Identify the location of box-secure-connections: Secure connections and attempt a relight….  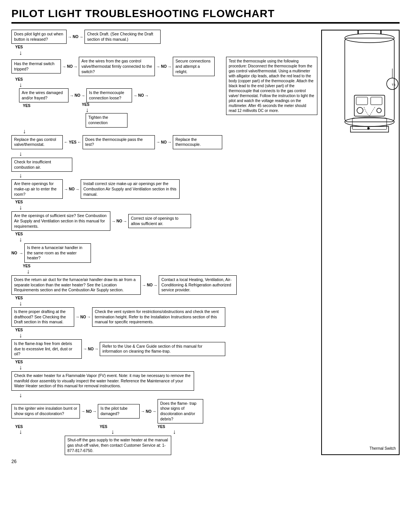
(194, 66).